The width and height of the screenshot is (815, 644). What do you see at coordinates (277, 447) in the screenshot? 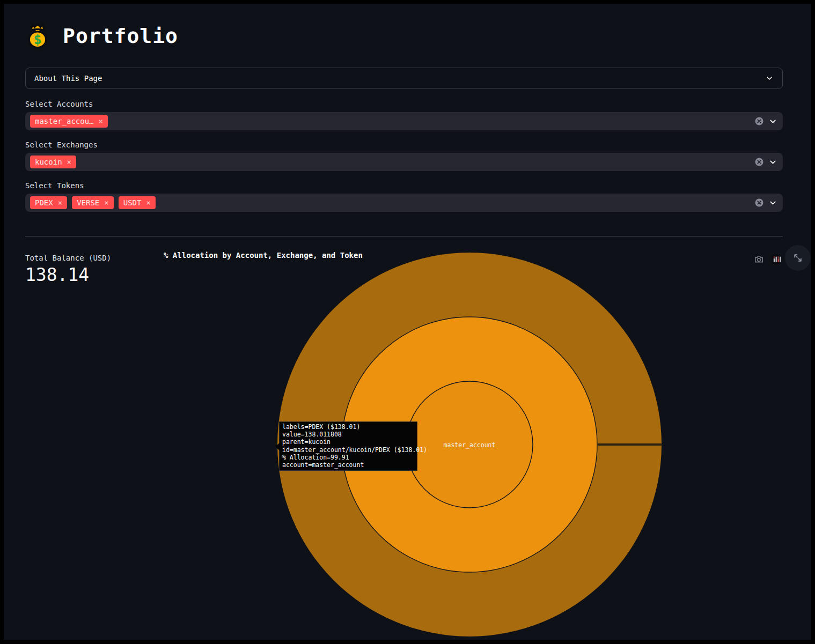
I see `tooltip-caret` at bounding box center [277, 447].